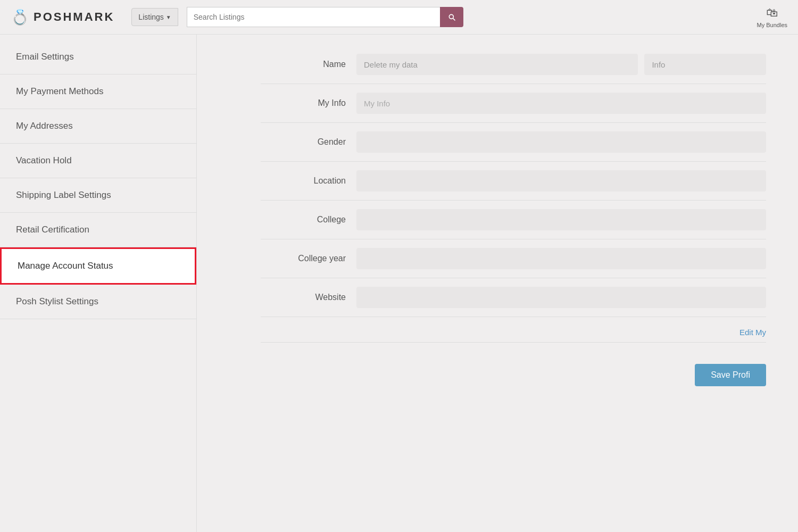 The image size is (798, 532). Describe the element at coordinates (561, 103) in the screenshot. I see `my-info-input` at that location.